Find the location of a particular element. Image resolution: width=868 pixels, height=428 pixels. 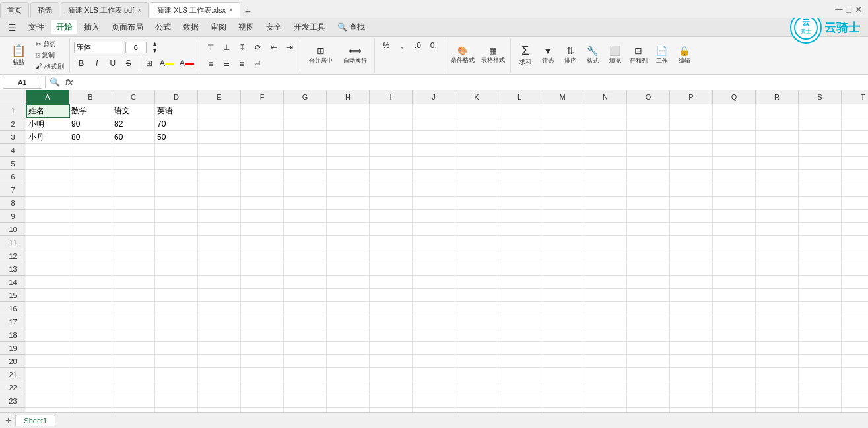

row-header-10: 10 is located at coordinates (13, 229).